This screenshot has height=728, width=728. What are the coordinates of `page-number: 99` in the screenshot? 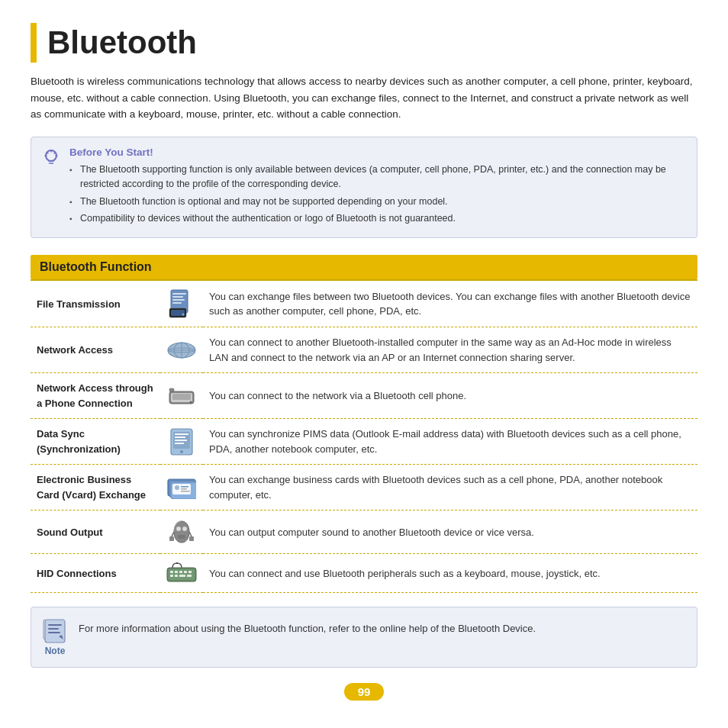 It's located at (365, 691).